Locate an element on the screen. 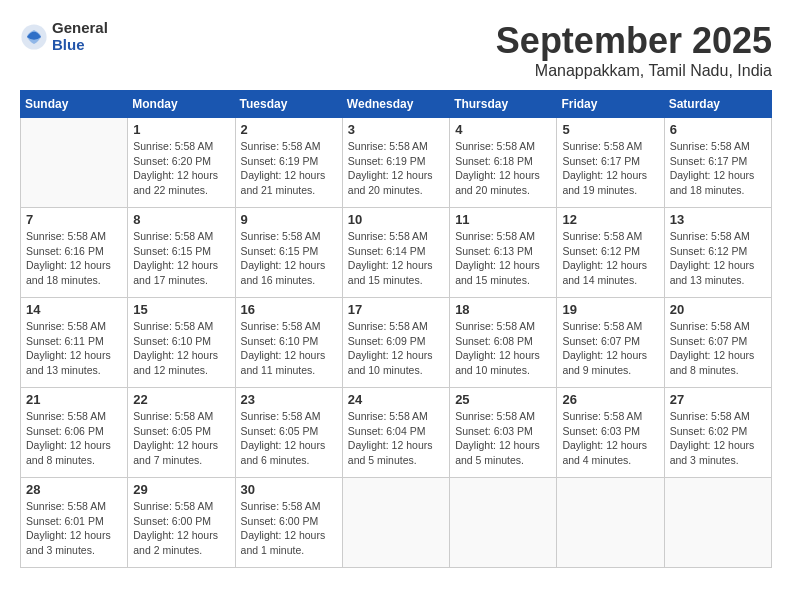 This screenshot has width=792, height=612. day-number: 17 is located at coordinates (396, 310).